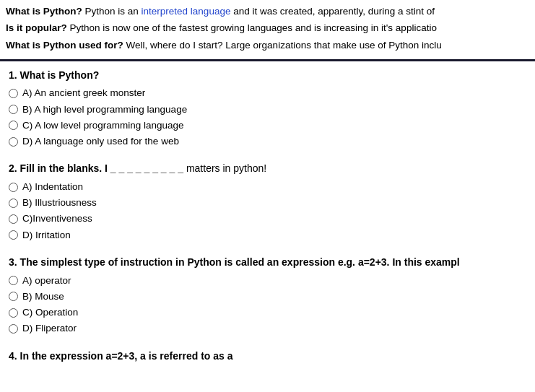 The height and width of the screenshot is (392, 535). What do you see at coordinates (267, 12) in the screenshot?
I see `info-line-1: What is Python? Python is an interpreted…` at bounding box center [267, 12].